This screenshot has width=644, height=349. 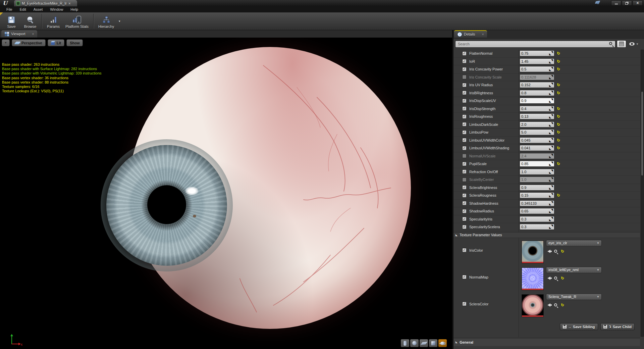 What do you see at coordinates (415, 343) in the screenshot?
I see `preview-shape-sphere-button` at bounding box center [415, 343].